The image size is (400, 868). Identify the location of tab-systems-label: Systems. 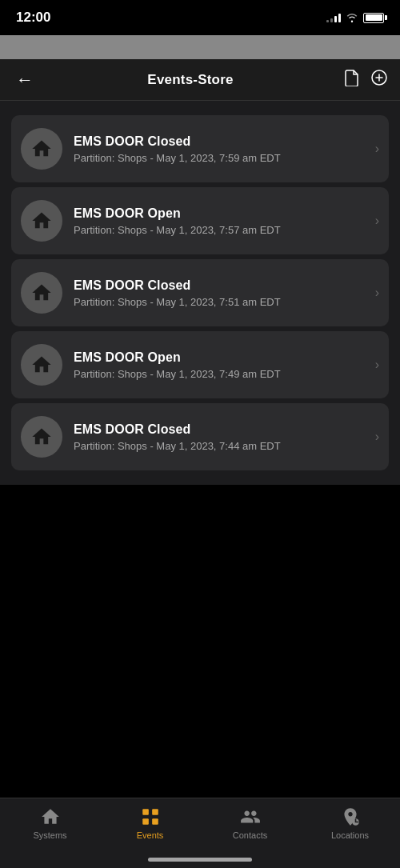
(50, 835).